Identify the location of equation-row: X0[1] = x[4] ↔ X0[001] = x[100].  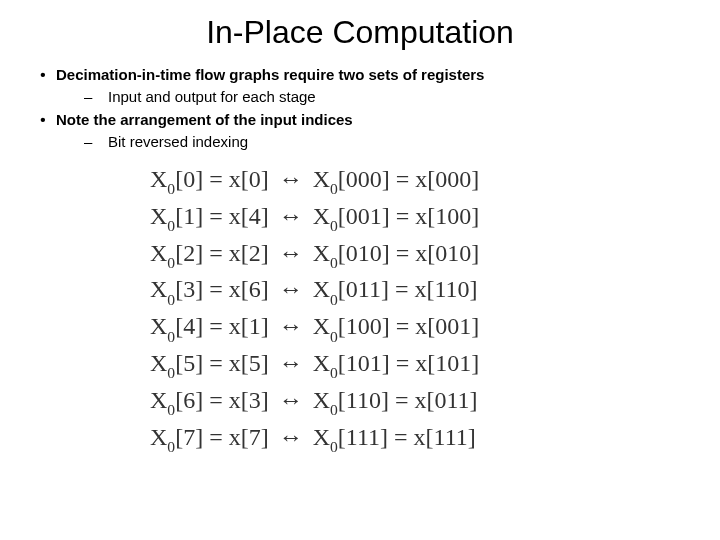
(420, 218).